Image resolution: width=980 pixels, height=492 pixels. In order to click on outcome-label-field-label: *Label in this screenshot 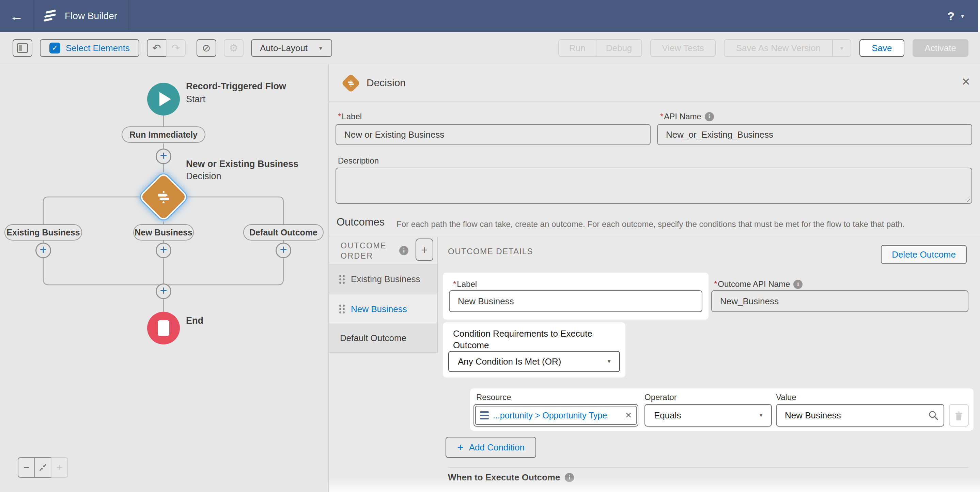, I will do `click(465, 284)`.